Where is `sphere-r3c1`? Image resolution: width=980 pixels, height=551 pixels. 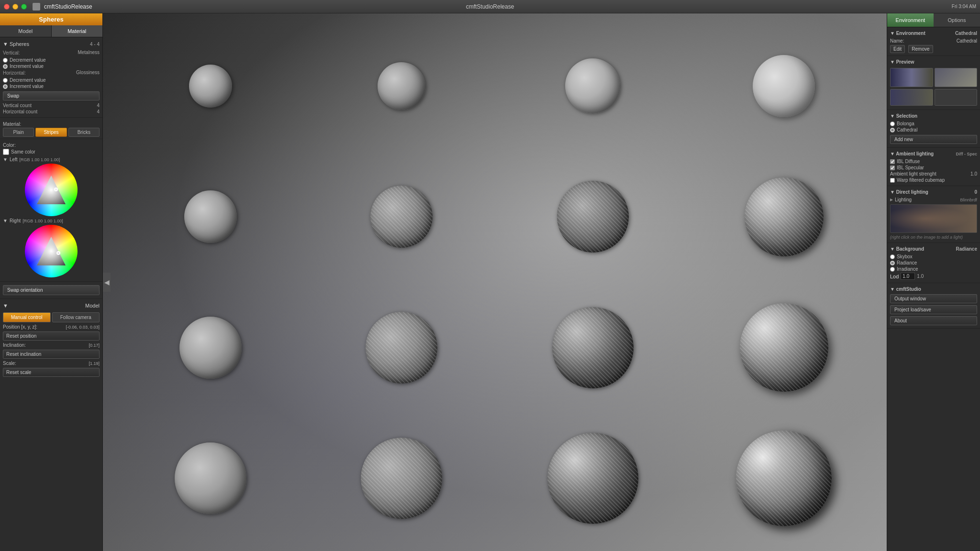
sphere-r3c1 is located at coordinates (401, 478).